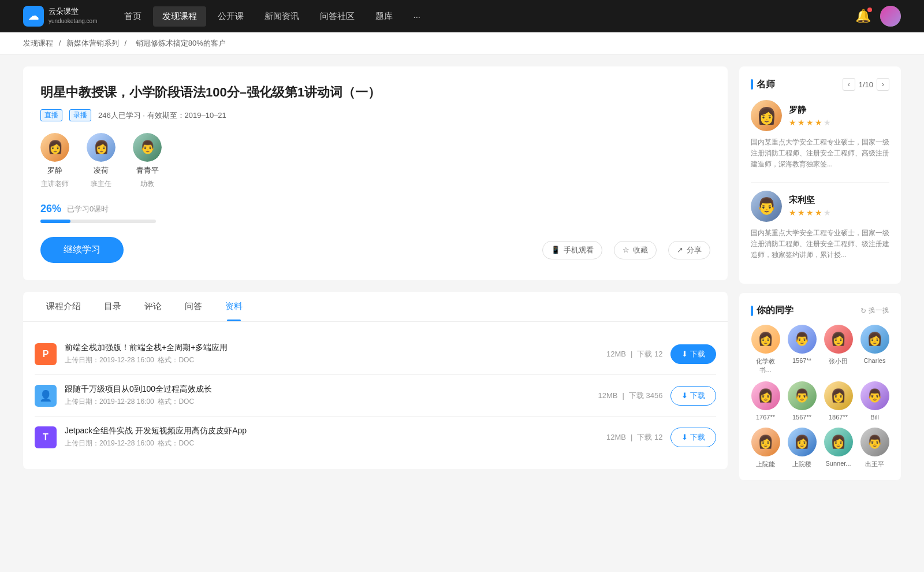 Image resolution: width=924 pixels, height=572 pixels. I want to click on sidebar-teacher-1: 👨 宋利坚 ★ ★ ★ ★ ★ 国内某重点大学安全工程专业硕士，国家一级注册消防…, so click(820, 226).